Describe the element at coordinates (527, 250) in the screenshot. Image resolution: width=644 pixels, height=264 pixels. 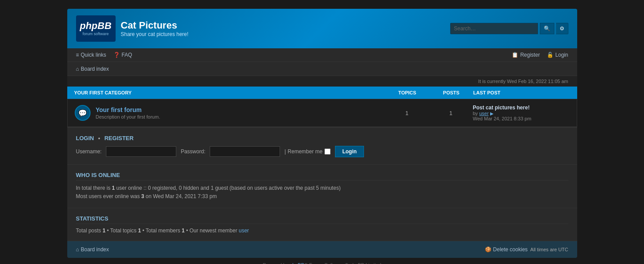
I see `footer-right: 🍪 Delete cookies All times are UTC` at that location.